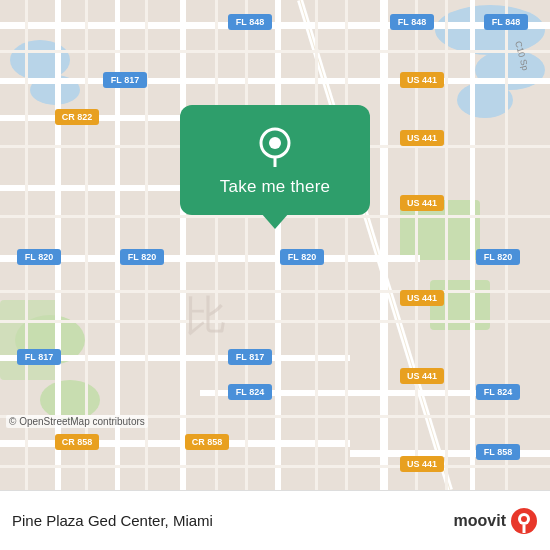 The image size is (550, 550). I want to click on svg-text: 比, so click(206, 316).